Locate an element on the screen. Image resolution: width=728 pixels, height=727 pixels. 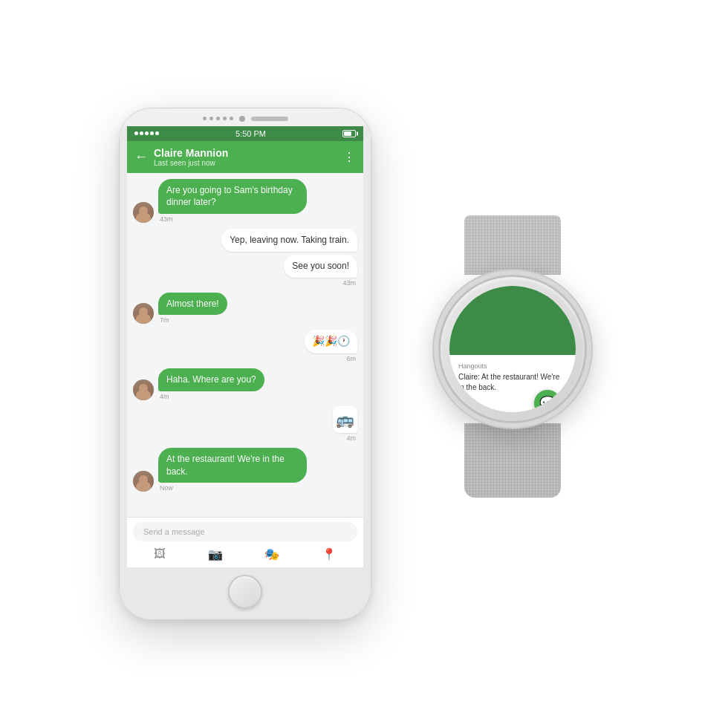
phone-speaker is located at coordinates (270, 119).